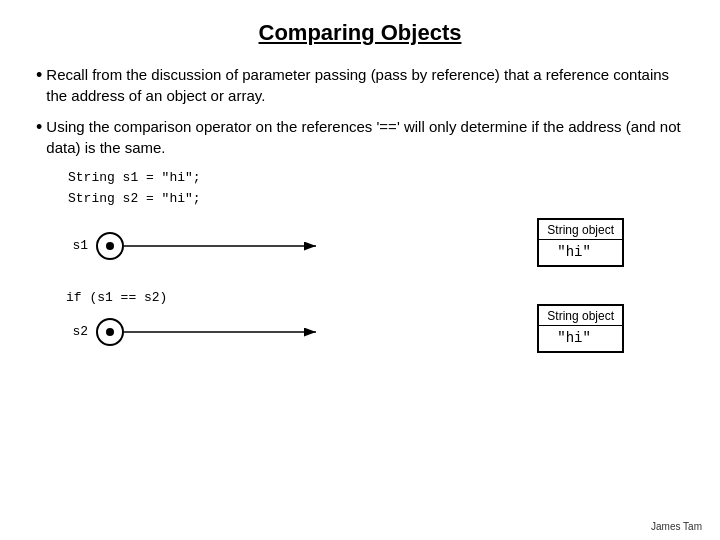  I want to click on page-title: Comparing Objects, so click(360, 33).